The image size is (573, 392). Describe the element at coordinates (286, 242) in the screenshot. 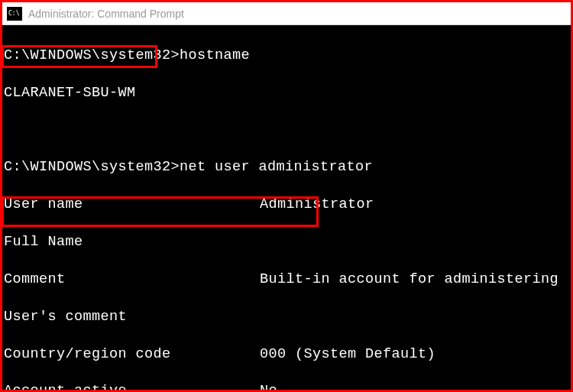

I see `row-full-name: Full Name` at that location.